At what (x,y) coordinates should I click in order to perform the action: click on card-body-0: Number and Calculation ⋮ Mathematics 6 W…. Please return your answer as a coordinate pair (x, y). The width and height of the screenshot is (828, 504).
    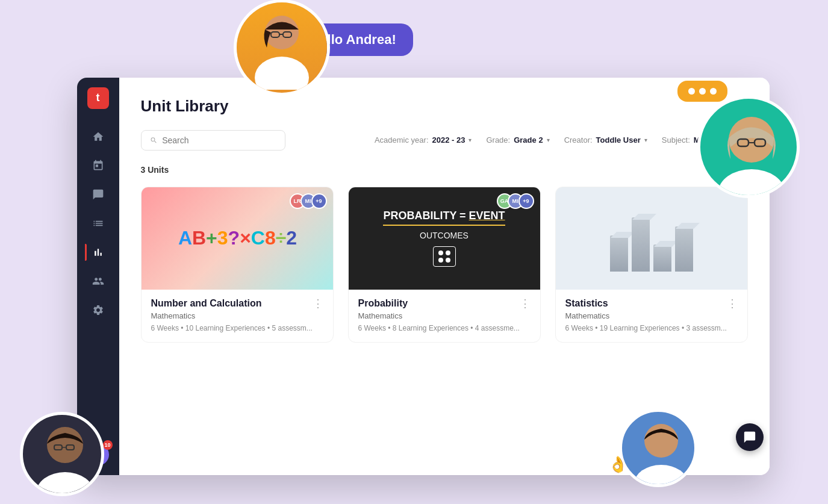
    Looking at the image, I should click on (237, 316).